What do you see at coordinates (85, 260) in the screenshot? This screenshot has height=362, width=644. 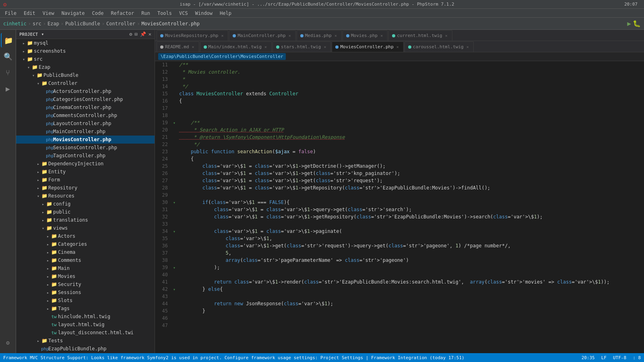 I see `tree-item-comments: ▸📁Comments` at bounding box center [85, 260].